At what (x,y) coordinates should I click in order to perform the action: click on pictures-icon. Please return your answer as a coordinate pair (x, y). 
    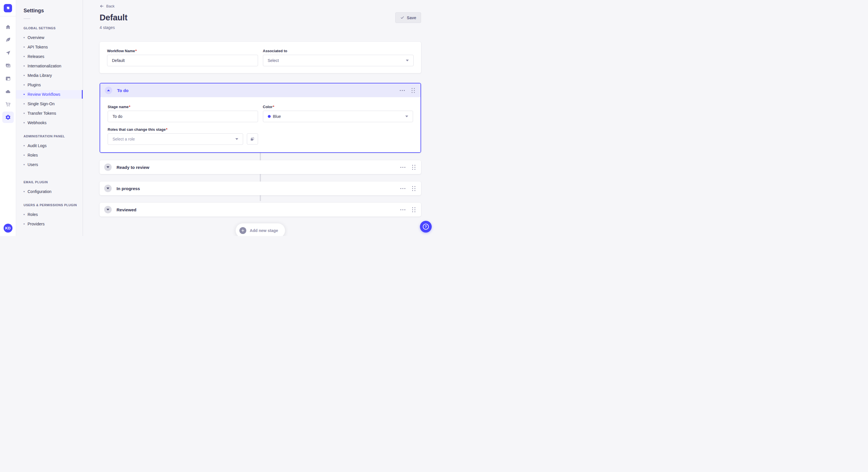
    Looking at the image, I should click on (8, 66).